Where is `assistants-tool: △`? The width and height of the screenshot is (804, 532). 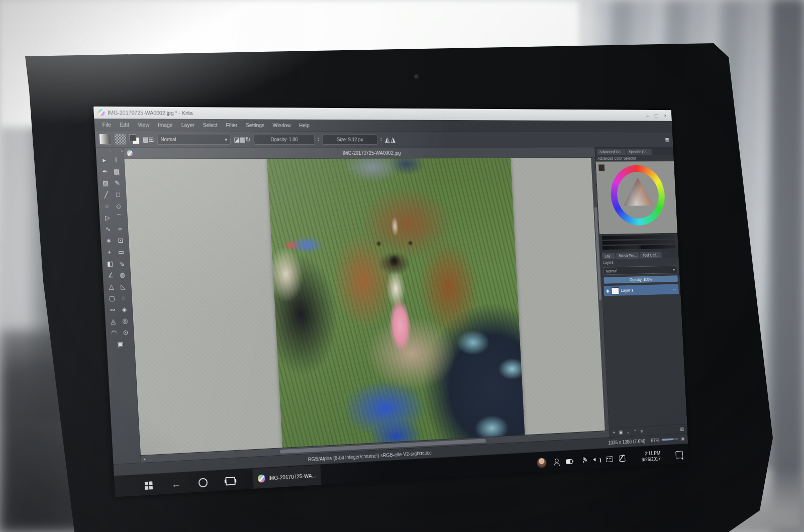 assistants-tool: △ is located at coordinates (112, 286).